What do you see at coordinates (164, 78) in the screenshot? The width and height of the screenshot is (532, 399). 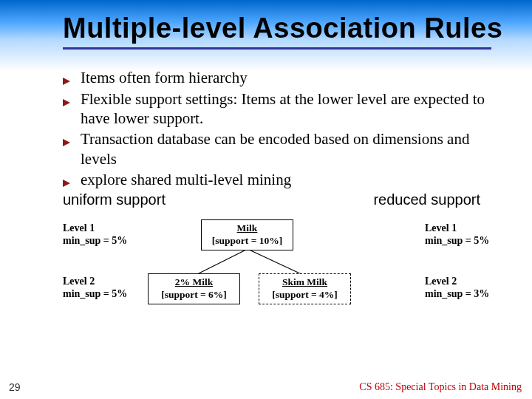 I see `bullet-text: Items often form hierarchy` at bounding box center [164, 78].